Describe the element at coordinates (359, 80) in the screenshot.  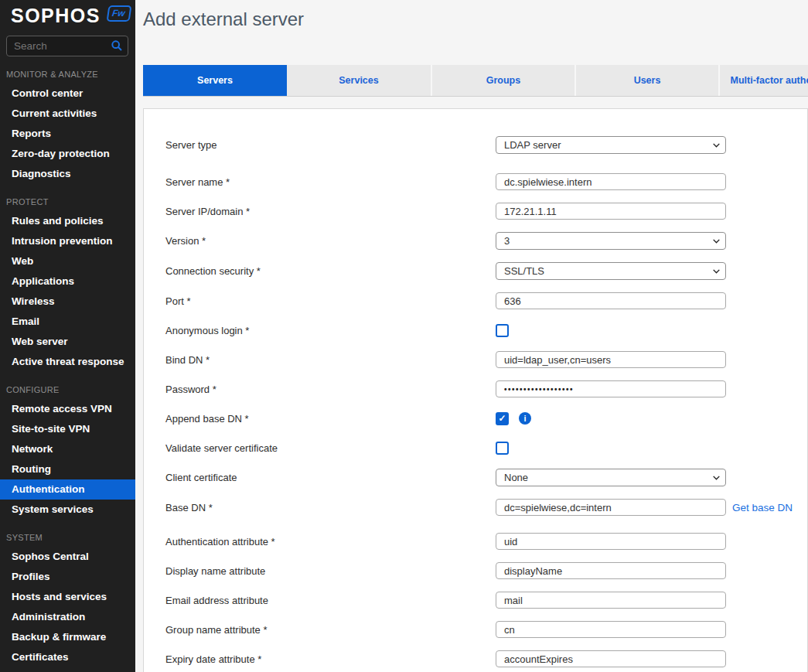
I see `tab-services: Services` at that location.